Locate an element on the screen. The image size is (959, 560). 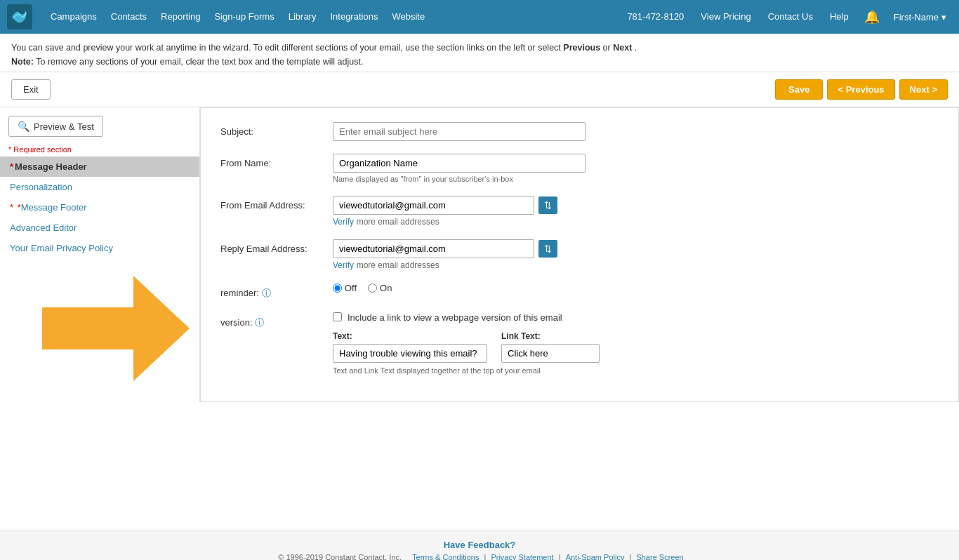
info-end-text: . is located at coordinates (636, 48).